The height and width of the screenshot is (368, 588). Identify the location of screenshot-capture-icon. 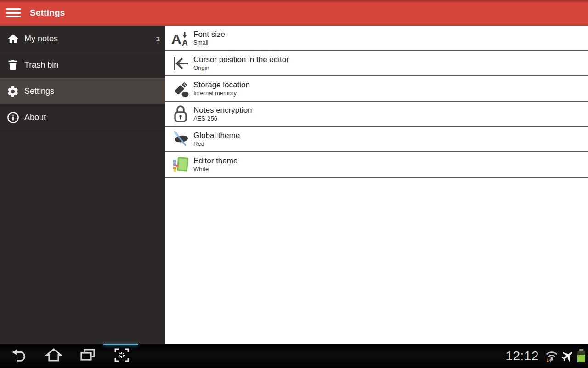
(122, 356).